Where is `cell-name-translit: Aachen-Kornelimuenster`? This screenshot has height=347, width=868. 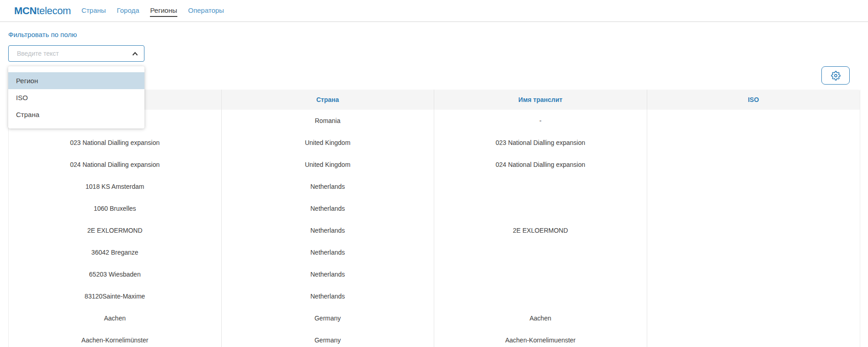 cell-name-translit: Aachen-Kornelimuenster is located at coordinates (541, 338).